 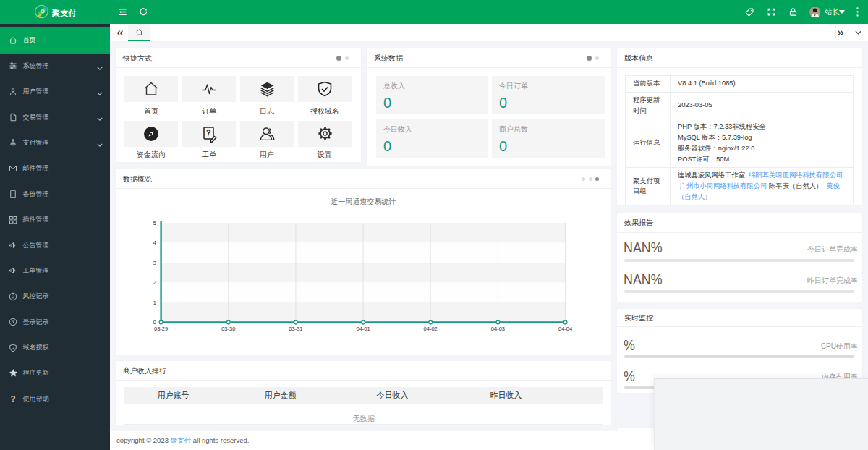 I want to click on svg-text: 3, so click(x=155, y=263).